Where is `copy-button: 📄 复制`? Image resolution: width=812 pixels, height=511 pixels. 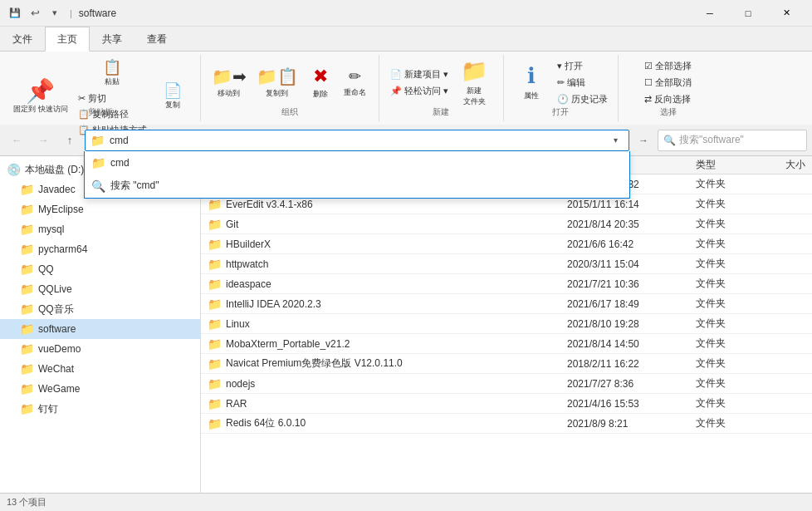 copy-button: 📄 复制 is located at coordinates (173, 97).